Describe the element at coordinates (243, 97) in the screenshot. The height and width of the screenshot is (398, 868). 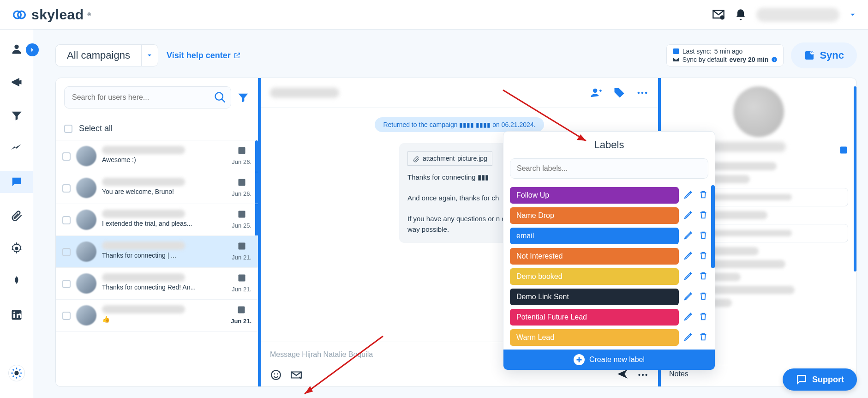
I see `filter-icon` at that location.